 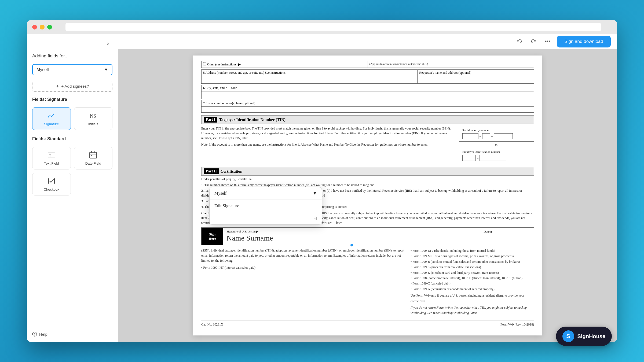 I want to click on undo-icon, so click(x=519, y=42).